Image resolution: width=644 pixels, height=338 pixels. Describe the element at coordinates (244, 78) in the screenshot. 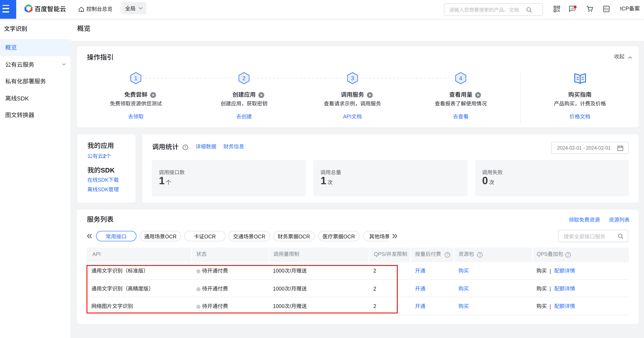

I see `svg-text: 2` at that location.